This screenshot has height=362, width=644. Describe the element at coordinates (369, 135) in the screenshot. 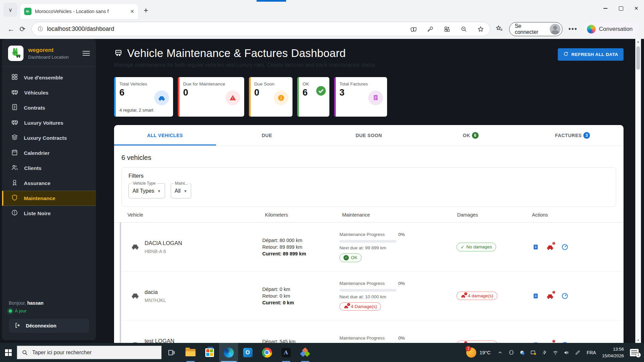

I see `tab-due-soon: DUE SOON` at that location.